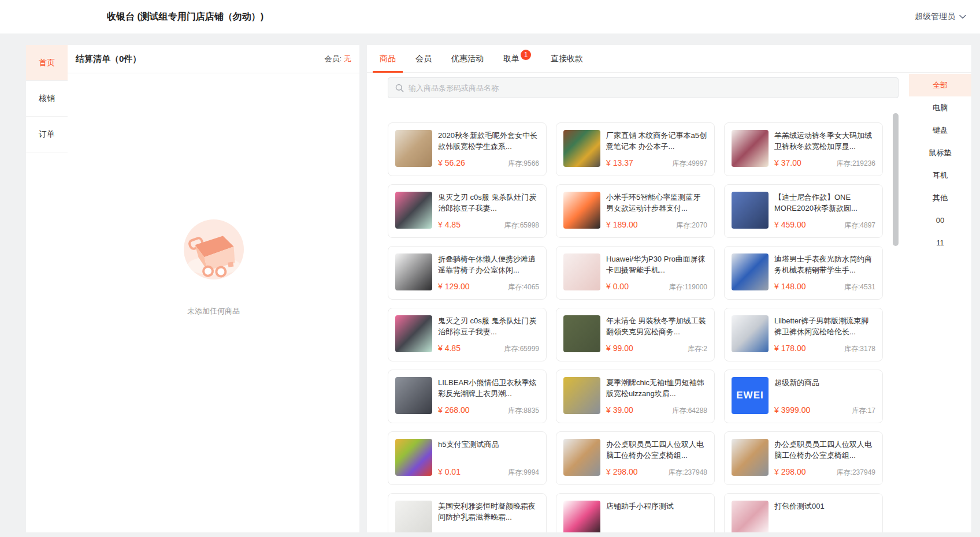 This screenshot has width=980, height=537. I want to click on product-stock: 库存:65999, so click(521, 349).